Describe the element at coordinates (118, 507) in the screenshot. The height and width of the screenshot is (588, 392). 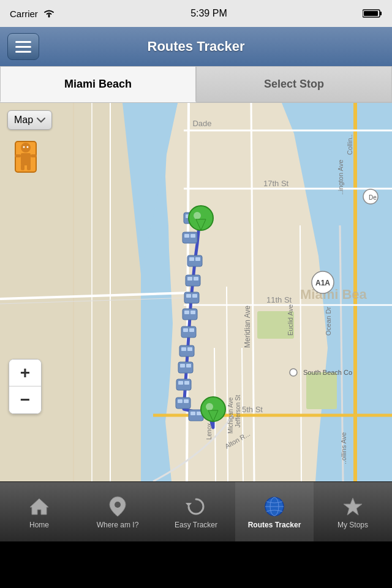
I see `location-pin-icon` at that location.